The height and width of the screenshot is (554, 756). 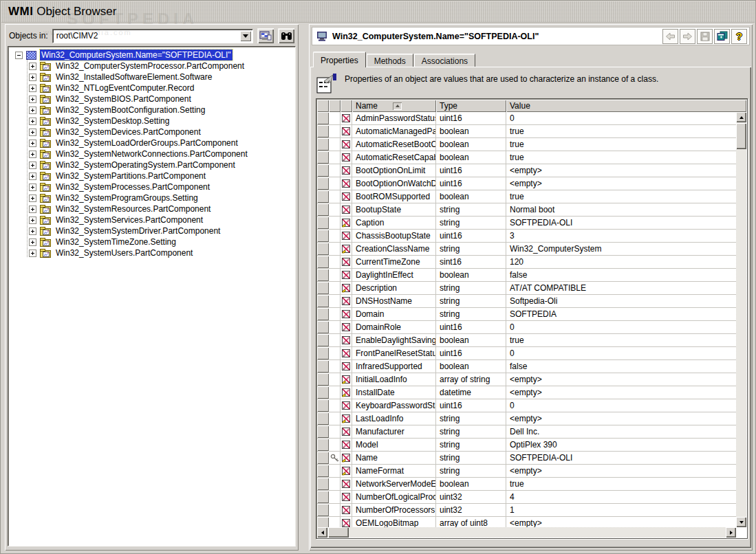 What do you see at coordinates (161, 66) in the screenshot?
I see `tree-item: Win32_ComputerSystemProcessor.PartCompon…` at bounding box center [161, 66].